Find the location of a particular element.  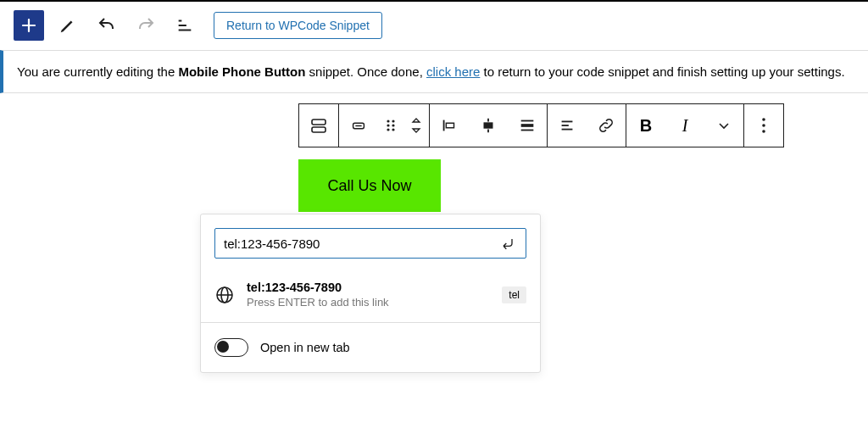

link-icon is located at coordinates (606, 125).